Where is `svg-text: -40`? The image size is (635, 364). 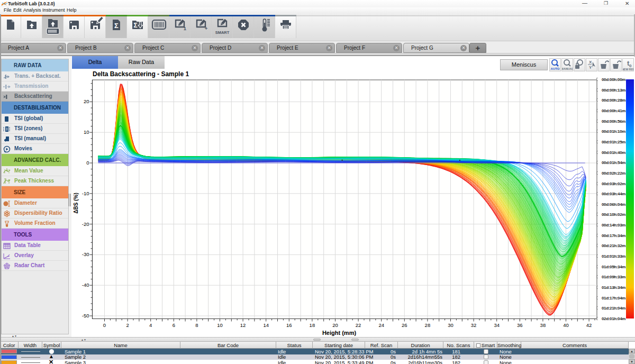
svg-text: -40 is located at coordinates (86, 285).